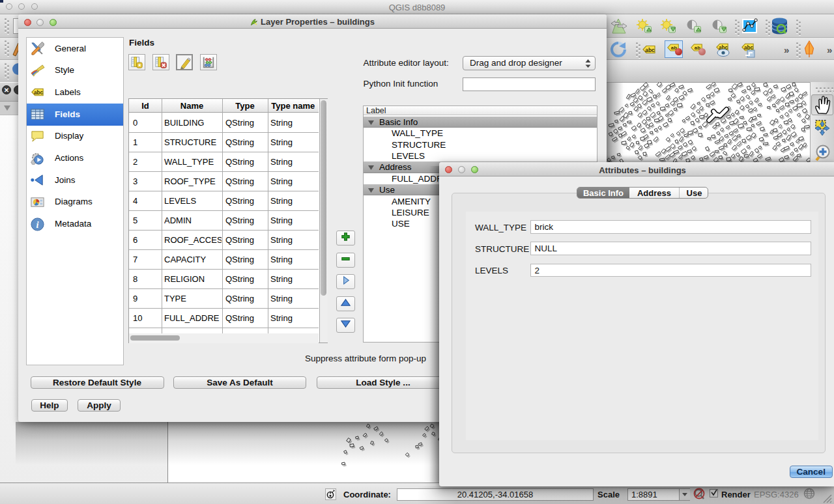 The width and height of the screenshot is (834, 504). What do you see at coordinates (38, 225) in the screenshot?
I see `svg-text: i` at bounding box center [38, 225].